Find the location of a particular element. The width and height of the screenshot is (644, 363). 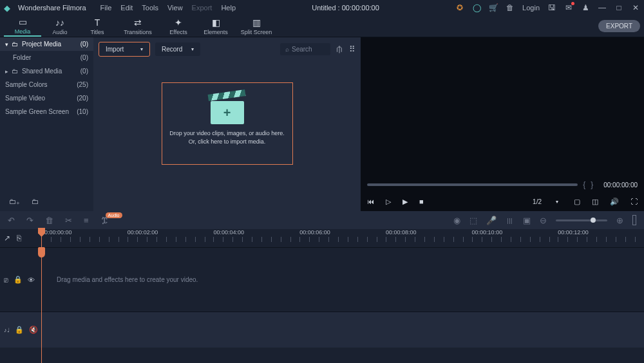

timeline-pointer-icon: ↗ is located at coordinates (7, 238).